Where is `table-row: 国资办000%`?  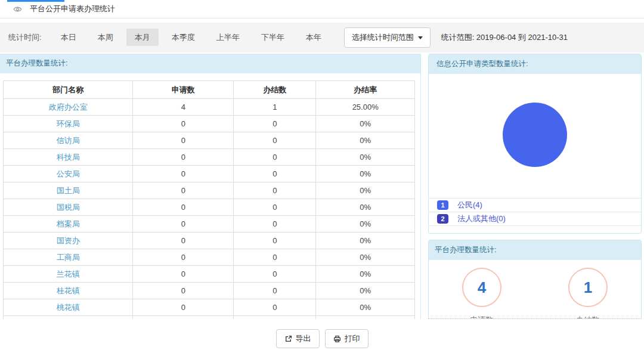
table-row: 国资办000% is located at coordinates (209, 241).